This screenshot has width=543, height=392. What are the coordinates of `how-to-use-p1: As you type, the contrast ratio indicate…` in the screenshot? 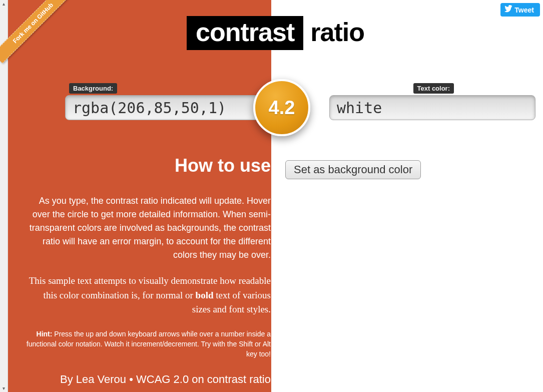 It's located at (148, 228).